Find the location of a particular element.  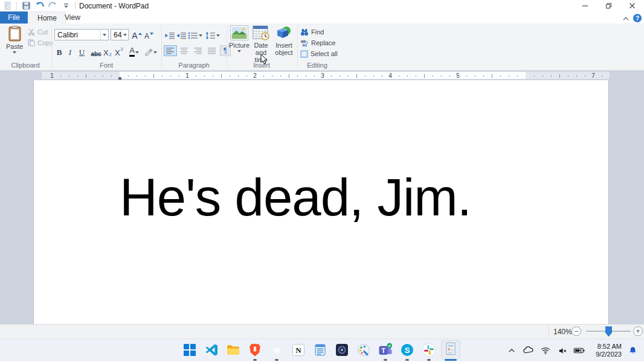

onedrive-cloud-icon is located at coordinates (529, 351).